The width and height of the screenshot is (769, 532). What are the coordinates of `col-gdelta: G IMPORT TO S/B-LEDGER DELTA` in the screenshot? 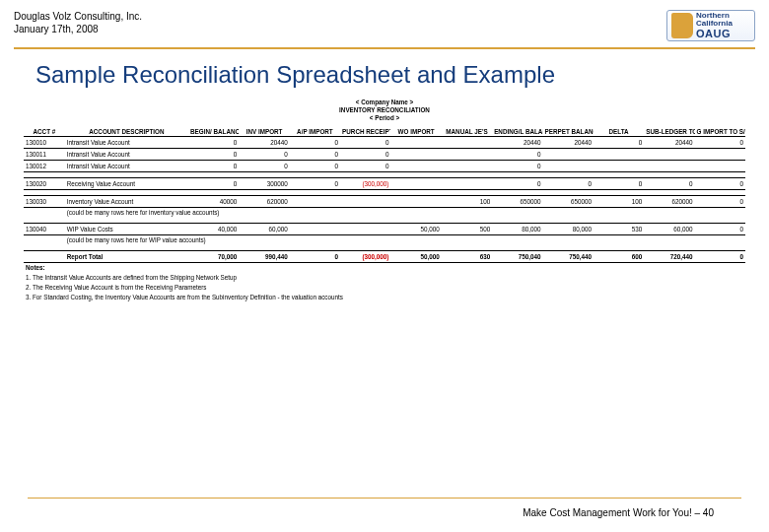 It's located at (720, 131).